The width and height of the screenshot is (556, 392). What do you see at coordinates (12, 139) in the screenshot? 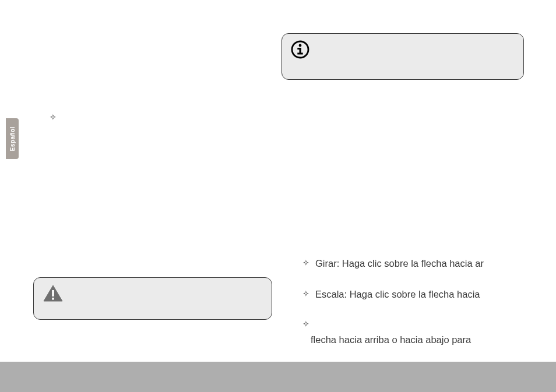
I see `language-tab: Español` at bounding box center [12, 139].